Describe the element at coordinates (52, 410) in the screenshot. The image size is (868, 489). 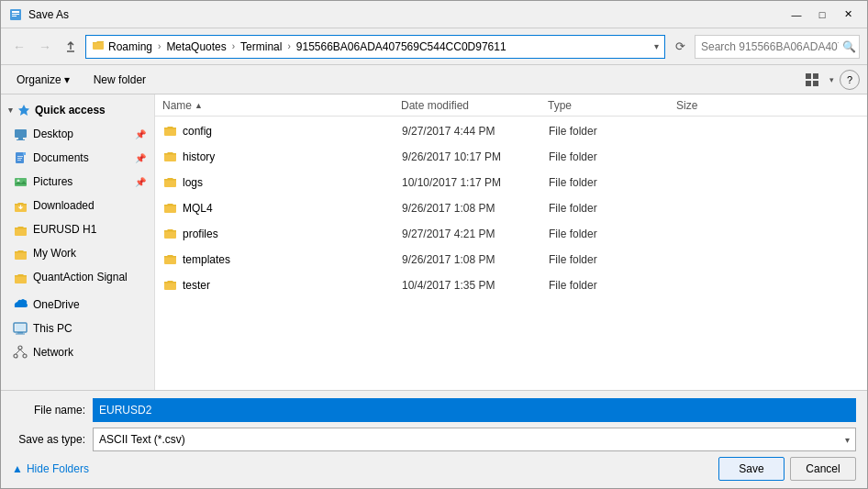
I see `filename-label: File name:` at that location.